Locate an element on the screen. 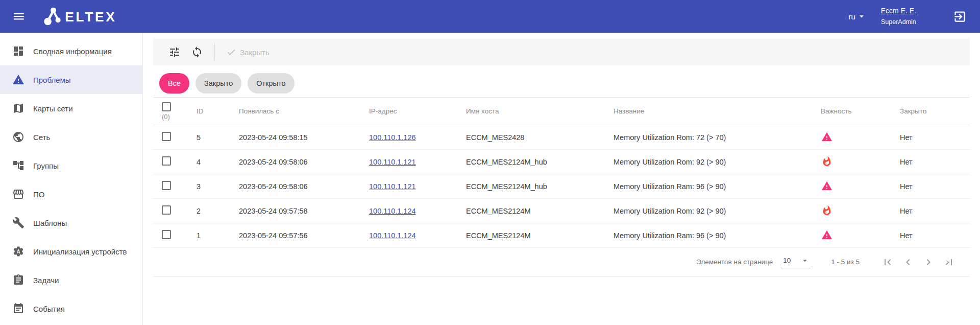 This screenshot has height=325, width=980. sync-icon is located at coordinates (197, 52).